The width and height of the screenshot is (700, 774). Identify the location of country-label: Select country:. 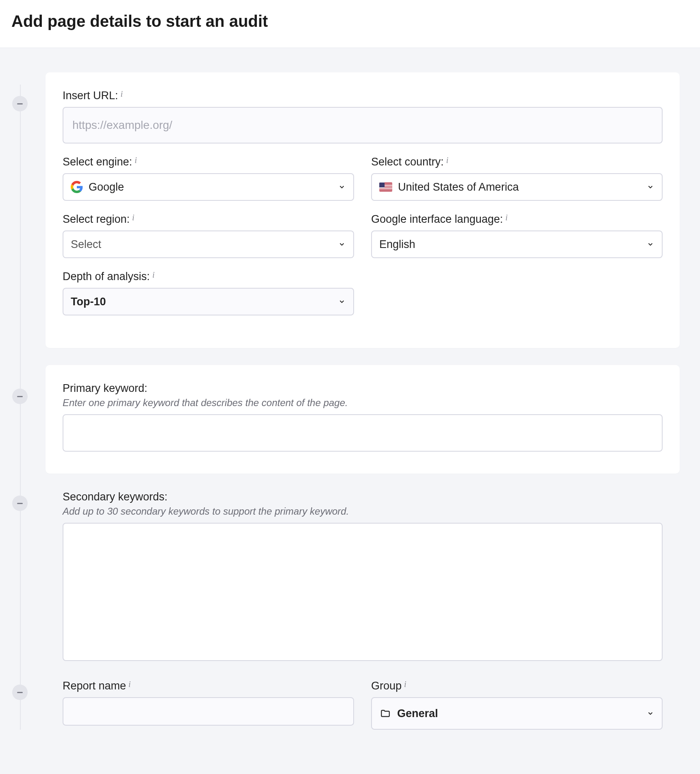
(407, 162).